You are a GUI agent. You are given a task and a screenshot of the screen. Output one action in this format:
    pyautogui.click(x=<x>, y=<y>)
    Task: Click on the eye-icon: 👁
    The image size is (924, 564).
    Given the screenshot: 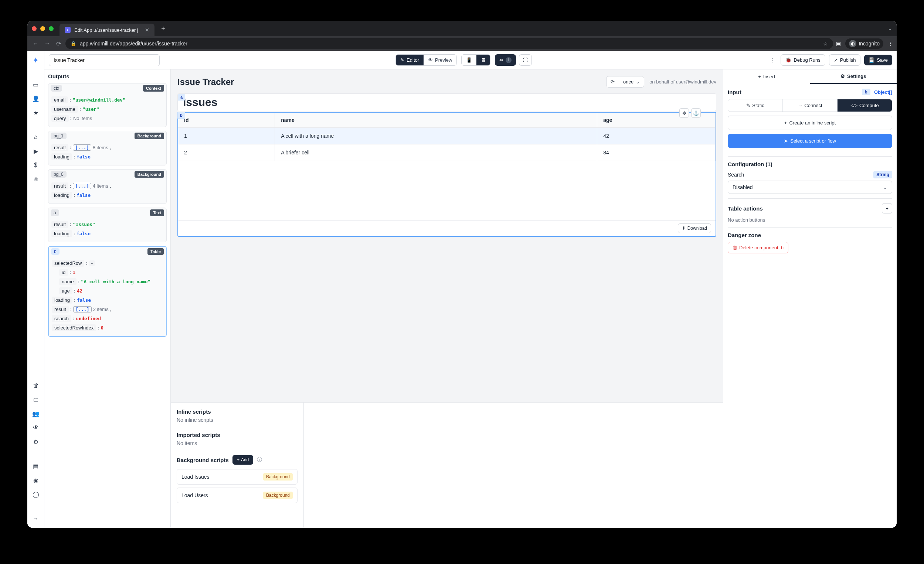 What is the action you would take?
    pyautogui.click(x=36, y=428)
    